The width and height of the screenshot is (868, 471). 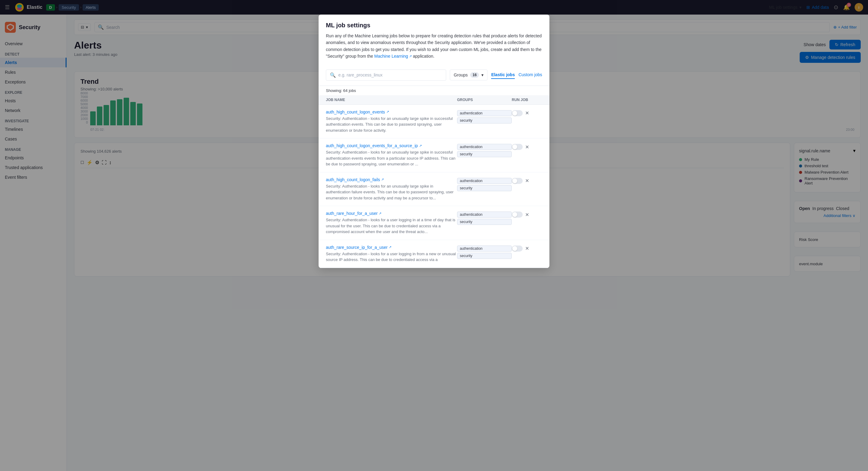 I want to click on table-row: auth_rare_hour_for_a_user ↗ Security: Au…, so click(x=434, y=223).